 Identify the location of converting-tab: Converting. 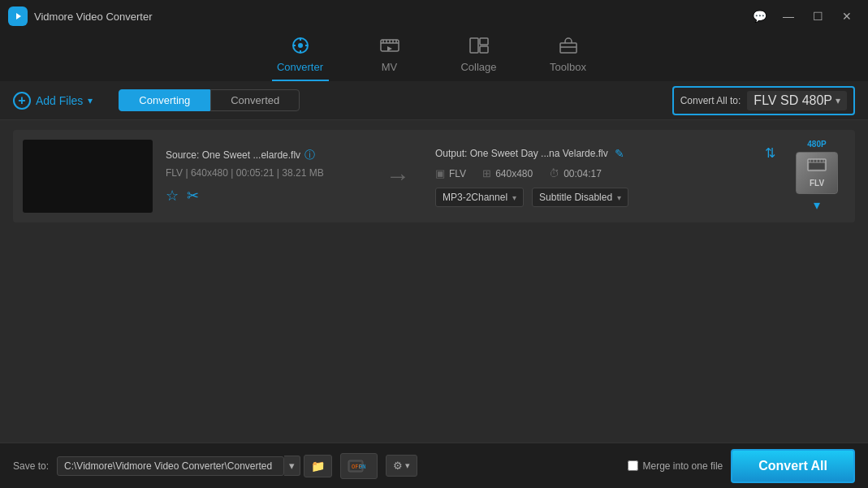
(164, 101).